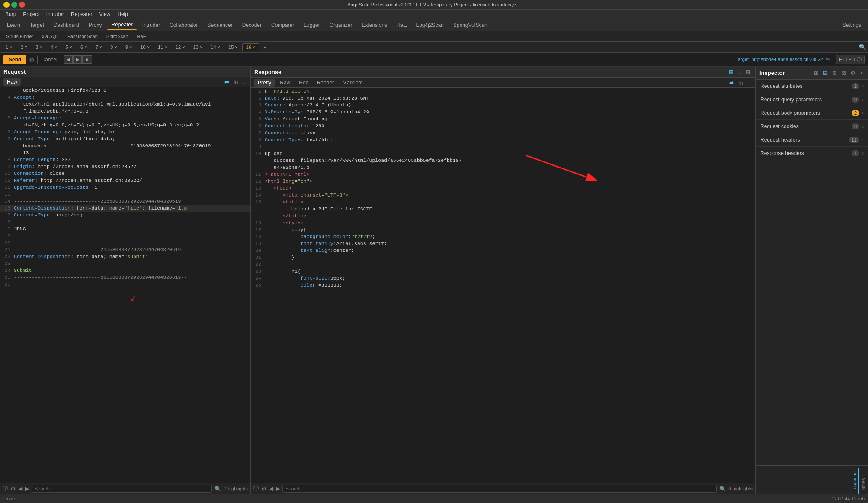 Image resolution: width=868 pixels, height=503 pixels. I want to click on nav-collaborator: Collaborator, so click(183, 25).